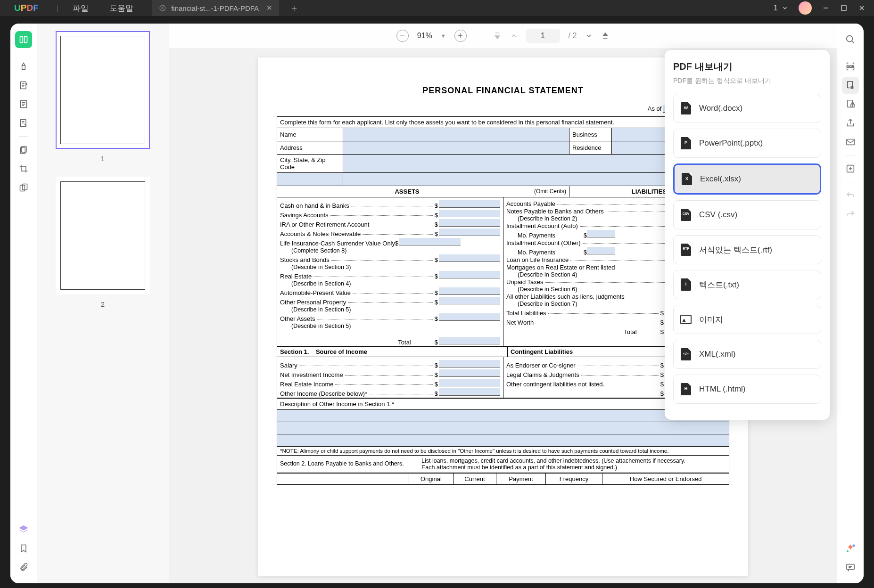  Describe the element at coordinates (850, 66) in the screenshot. I see `ocr-button: OCR` at that location.